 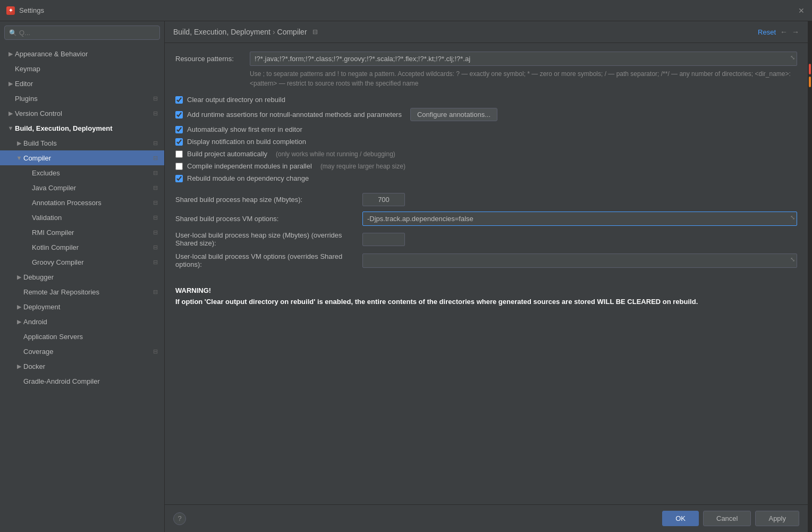 I want to click on sidebar-item-deployment: ▶ Deployment, so click(x=82, y=307).